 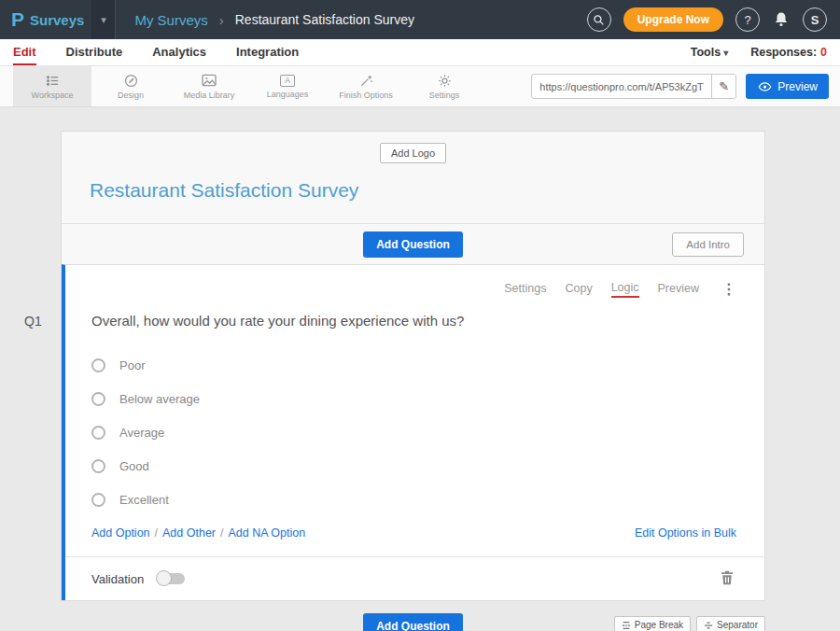 I want to click on notifications-bell-icon, so click(x=781, y=20).